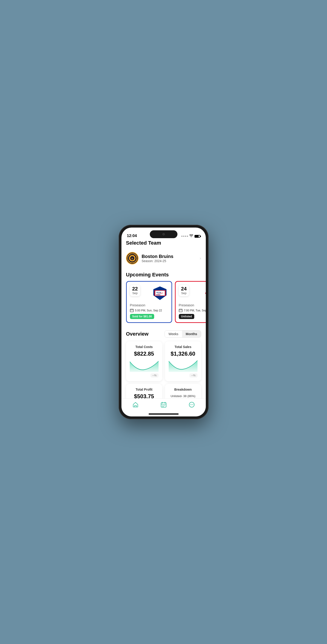 The width and height of the screenshot is (327, 644). What do you see at coordinates (192, 334) in the screenshot?
I see `months-button: Months` at bounding box center [192, 334].